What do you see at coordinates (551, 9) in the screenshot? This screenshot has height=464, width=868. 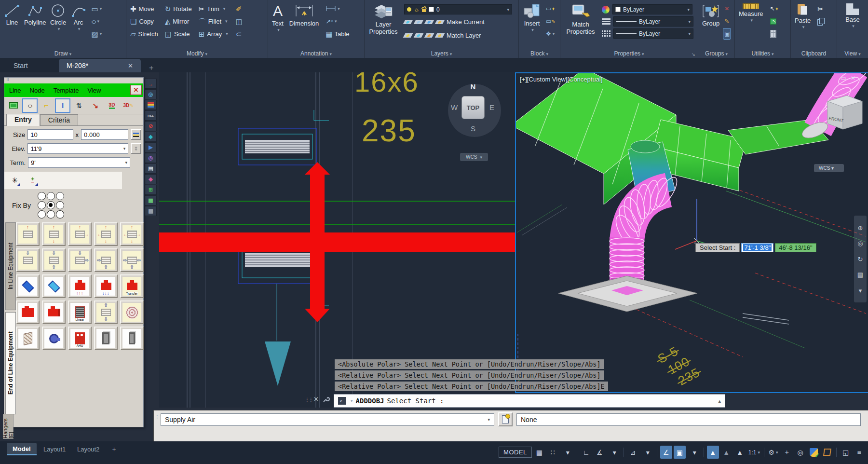 I see `create-block-button: ▭✦` at bounding box center [551, 9].